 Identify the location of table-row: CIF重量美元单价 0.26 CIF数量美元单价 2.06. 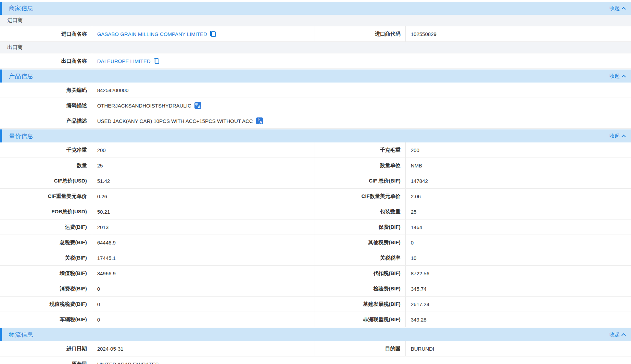
(316, 197).